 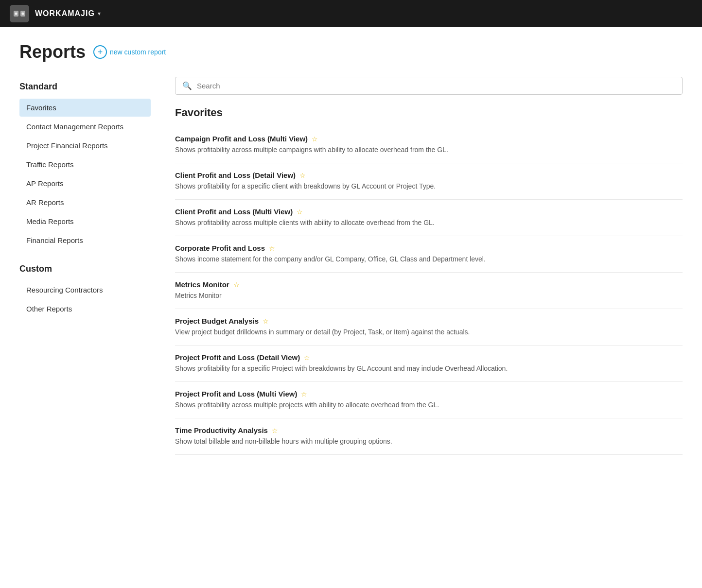 I want to click on sidebar: Standard FavoritesContact Management Rep…, so click(x=90, y=266).